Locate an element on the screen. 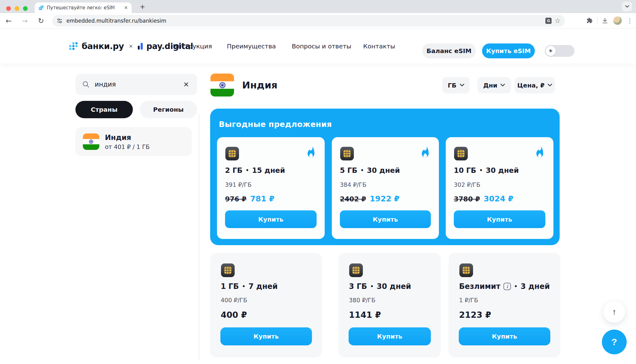  tariff-rate: 384 ₽/ГБ is located at coordinates (353, 185).